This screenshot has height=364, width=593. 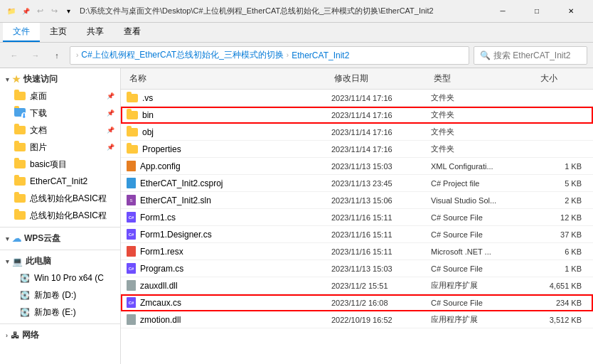 I want to click on drive-icon-e: 💽, so click(x=25, y=313).